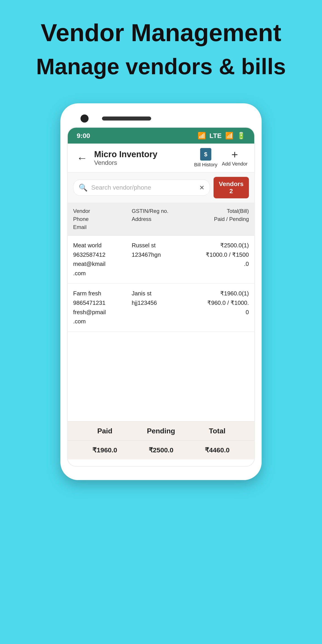 The height and width of the screenshot is (644, 322). Describe the element at coordinates (202, 188) in the screenshot. I see `clear-icon: ✕` at that location.